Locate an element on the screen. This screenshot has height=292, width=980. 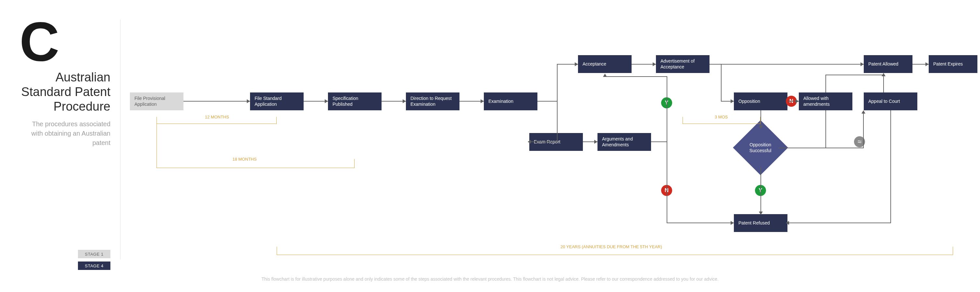
node-file-standard: File Standard Application is located at coordinates (277, 101).